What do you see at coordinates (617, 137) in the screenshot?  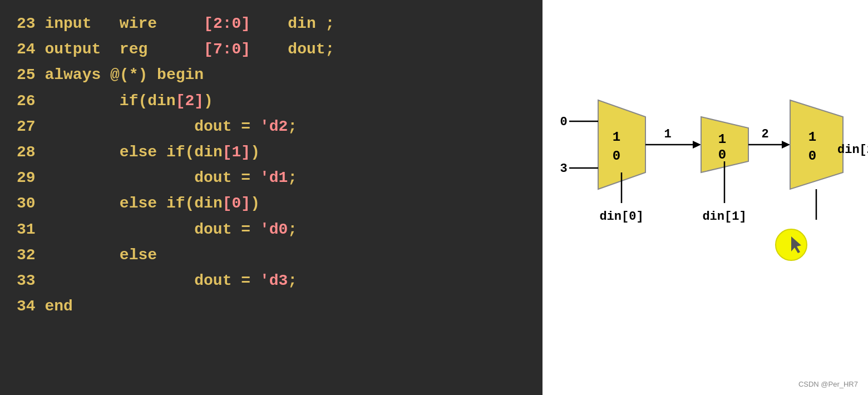 I see `mux1-top-label: 1` at bounding box center [617, 137].